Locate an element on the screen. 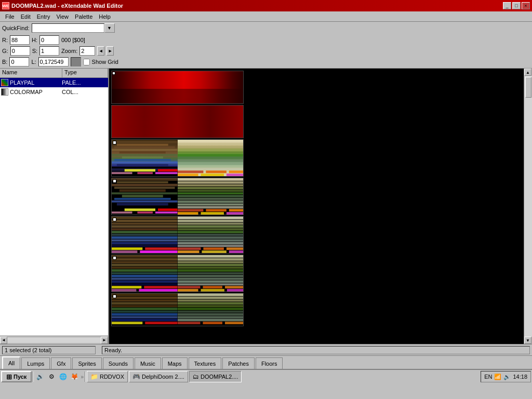 The height and width of the screenshot is (399, 532). showgrid-checkbox is located at coordinates (86, 62).